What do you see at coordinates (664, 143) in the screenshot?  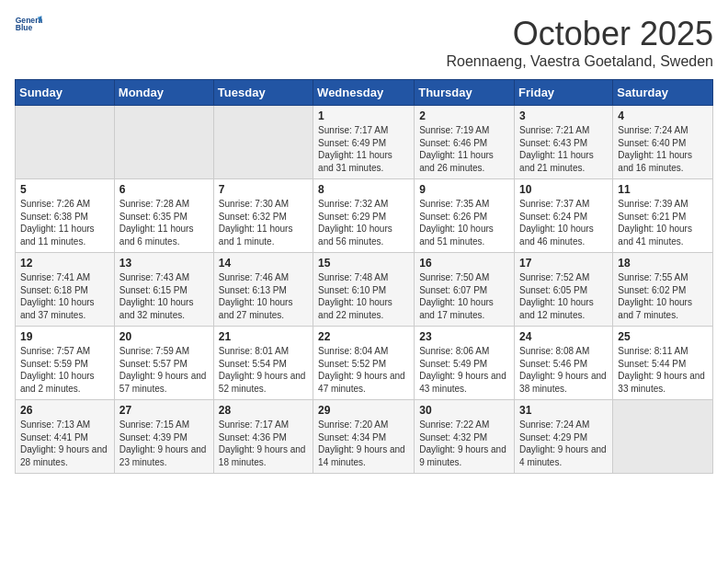 I see `calendar-cell: 4Sunrise: 7:24 AM Sunset: 6:40 PM Daylig…` at bounding box center [664, 143].